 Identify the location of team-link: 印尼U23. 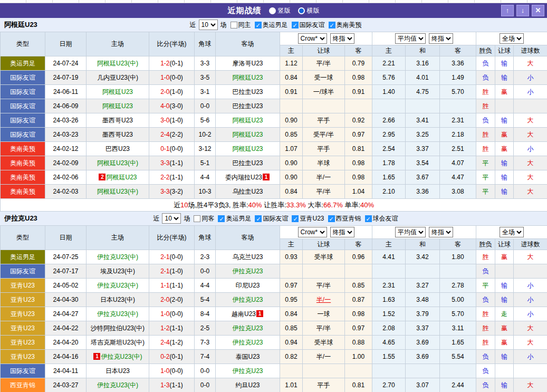
(247, 285).